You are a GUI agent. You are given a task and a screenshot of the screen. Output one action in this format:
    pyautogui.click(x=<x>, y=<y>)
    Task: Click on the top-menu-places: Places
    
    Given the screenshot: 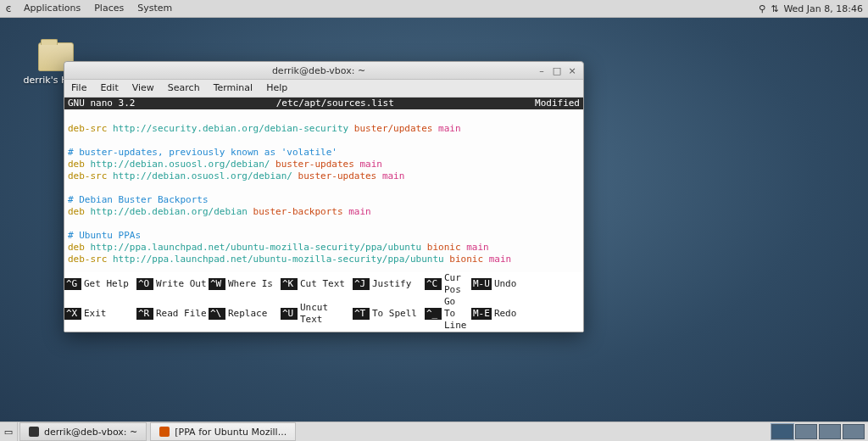 What is the action you would take?
    pyautogui.click(x=108, y=8)
    